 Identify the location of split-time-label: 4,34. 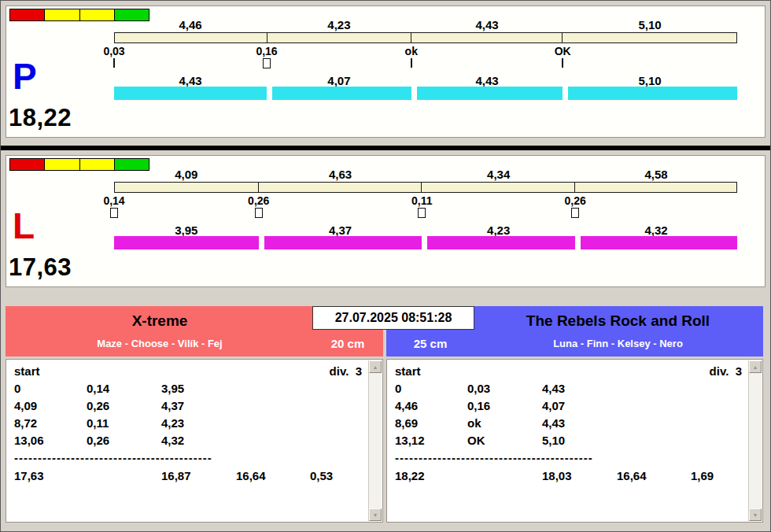
(499, 174).